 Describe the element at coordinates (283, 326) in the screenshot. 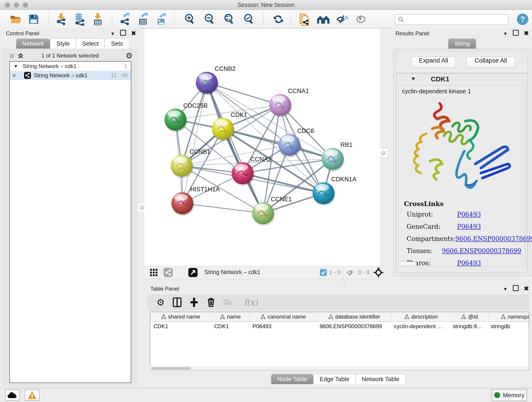

I see `cell-canonical-name: P06493` at that location.